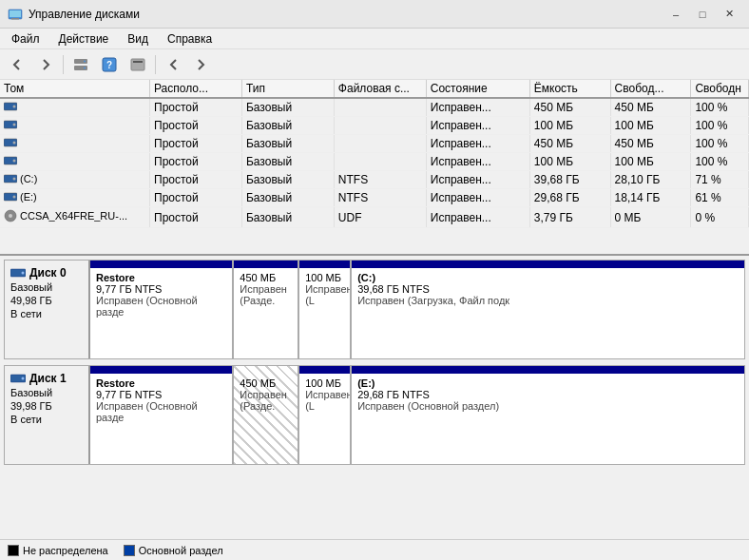 Image resolution: width=749 pixels, height=560 pixels. I want to click on cell-freep: 0 %, so click(720, 218).